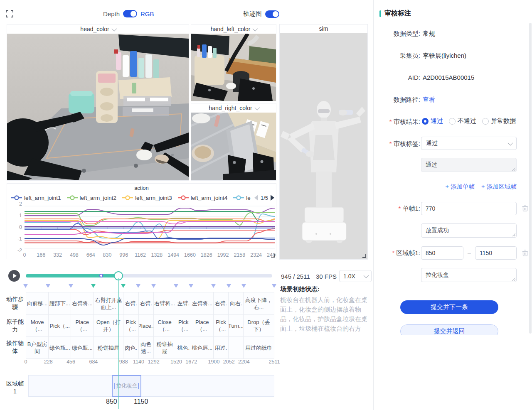 The height and width of the screenshot is (410, 532). What do you see at coordinates (98, 29) in the screenshot?
I see `head-camera-header: head_color` at bounding box center [98, 29].